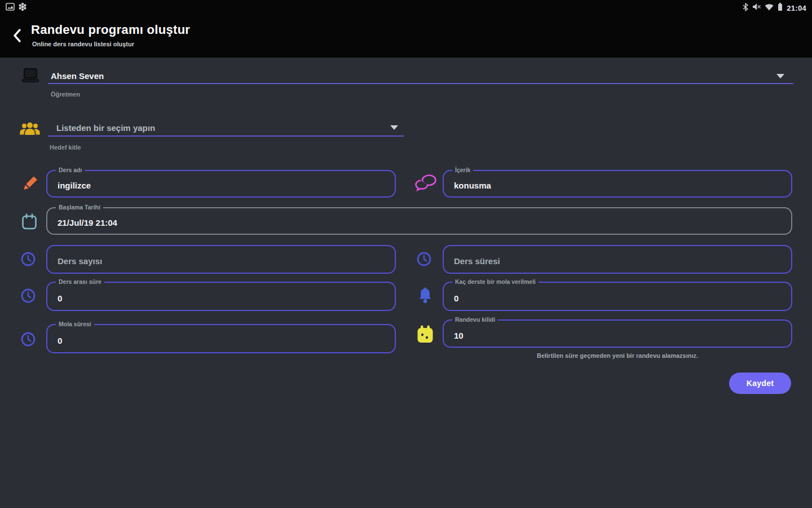 This screenshot has height=508, width=812. Describe the element at coordinates (757, 8) in the screenshot. I see `volume-muted-icon` at that location.